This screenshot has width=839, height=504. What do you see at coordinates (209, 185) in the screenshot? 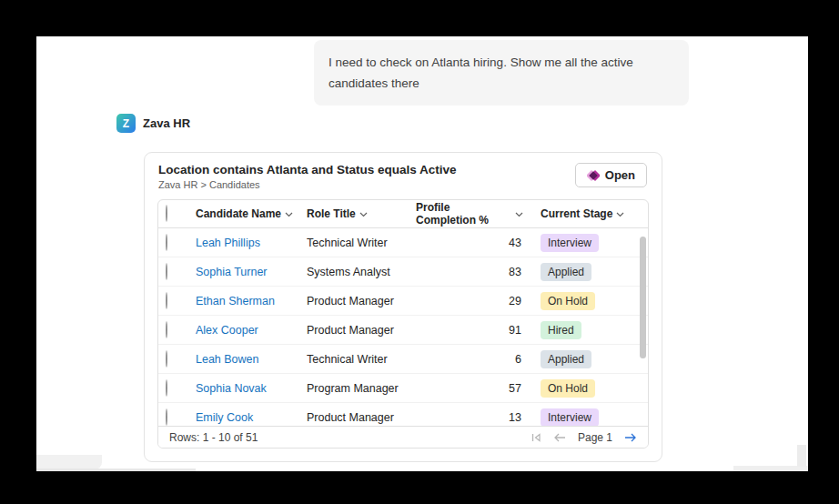
I see `breadcrumb: Zava HR > Candidates` at bounding box center [209, 185].